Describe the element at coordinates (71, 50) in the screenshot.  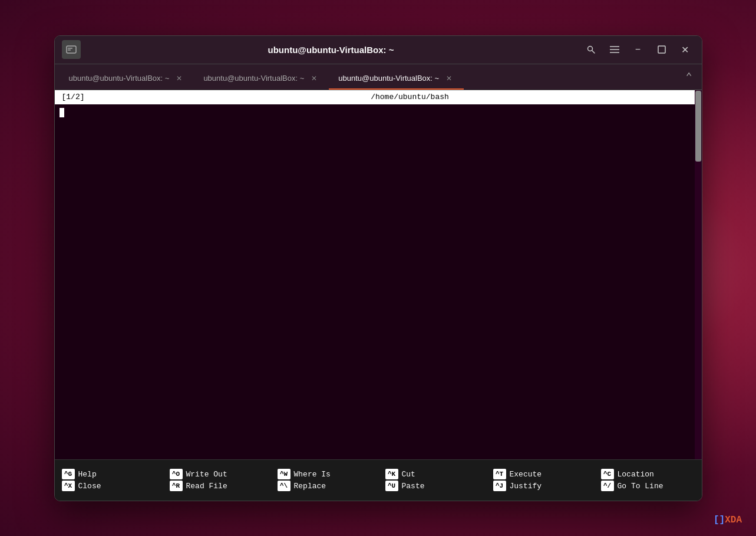
I see `window-menu-button` at that location.